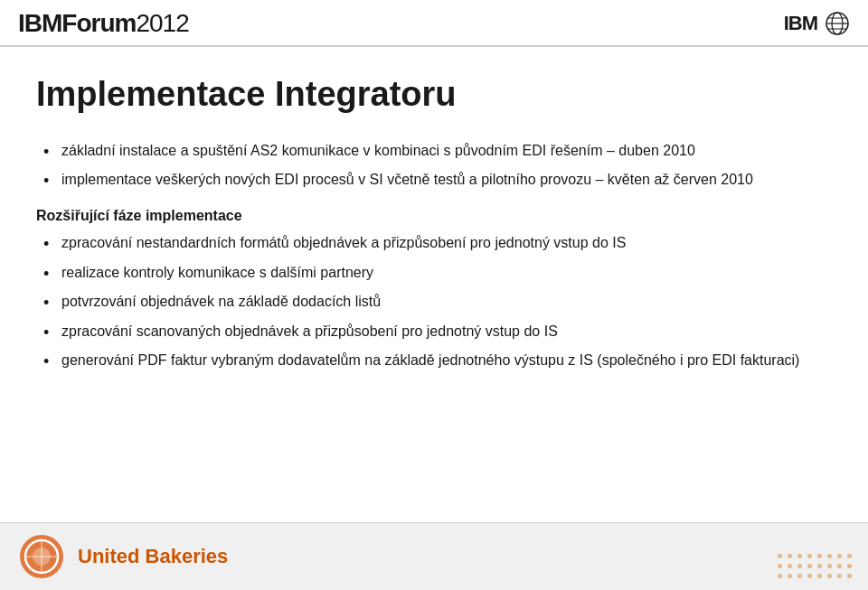  What do you see at coordinates (434, 361) in the screenshot?
I see `list-item: generování PDF faktur vybraným dodavatel…` at bounding box center [434, 361].